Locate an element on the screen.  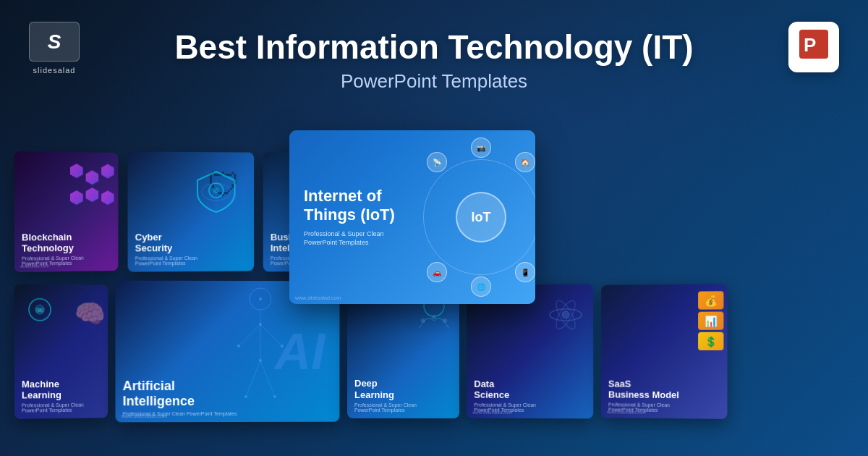
card-cybersecurity: 🛡 CyberSecurity Professional & Super Cle… is located at coordinates (191, 211).